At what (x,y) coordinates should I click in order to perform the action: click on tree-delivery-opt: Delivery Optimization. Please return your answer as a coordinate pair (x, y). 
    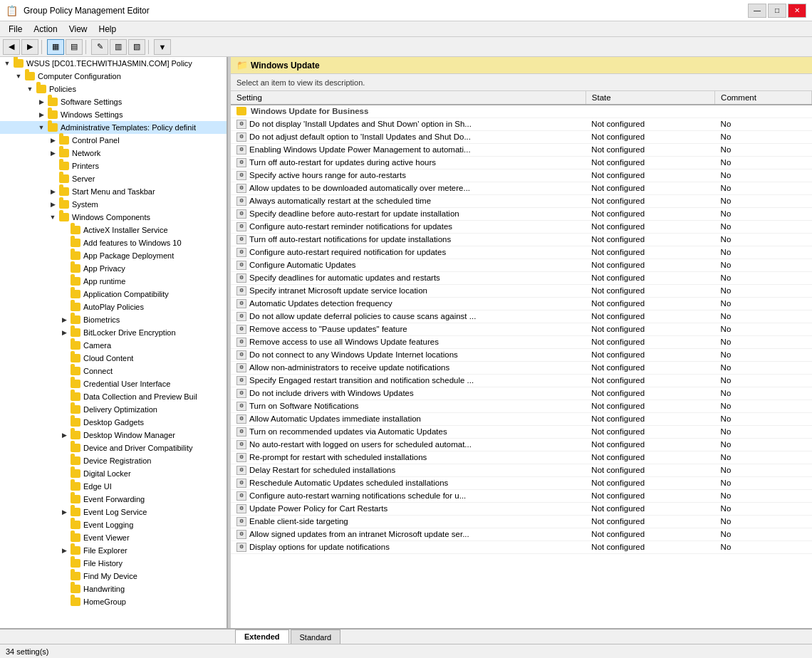
    Looking at the image, I should click on (113, 409).